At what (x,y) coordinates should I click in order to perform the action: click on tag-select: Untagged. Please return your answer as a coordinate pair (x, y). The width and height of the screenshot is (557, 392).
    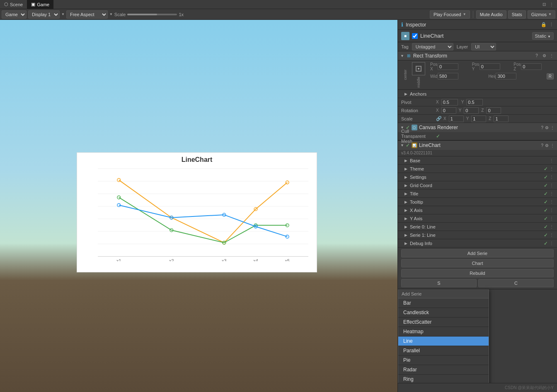
    Looking at the image, I should click on (433, 47).